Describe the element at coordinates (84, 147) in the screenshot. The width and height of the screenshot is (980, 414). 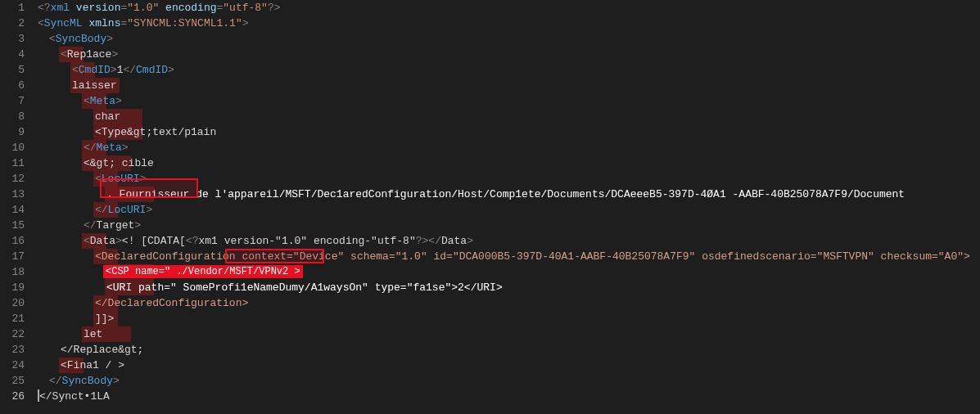
I see `code-text: </Meta>` at that location.